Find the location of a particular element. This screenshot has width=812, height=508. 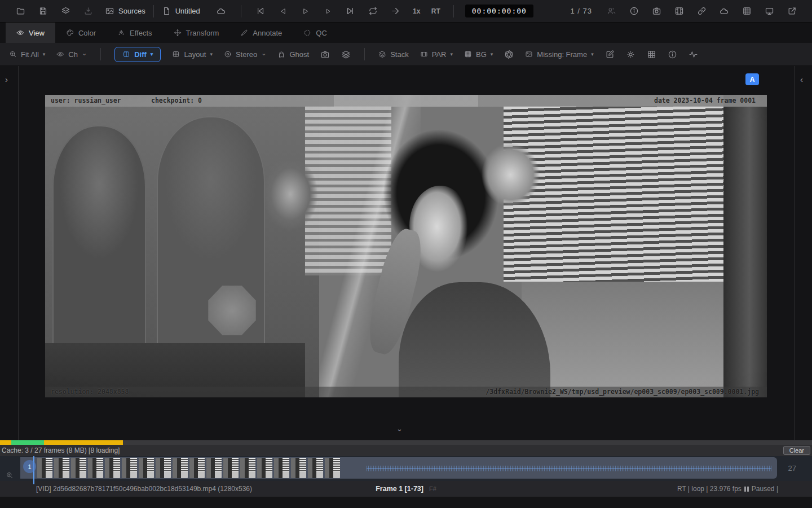

timecode-display: 00:00:00:00 is located at coordinates (500, 11).